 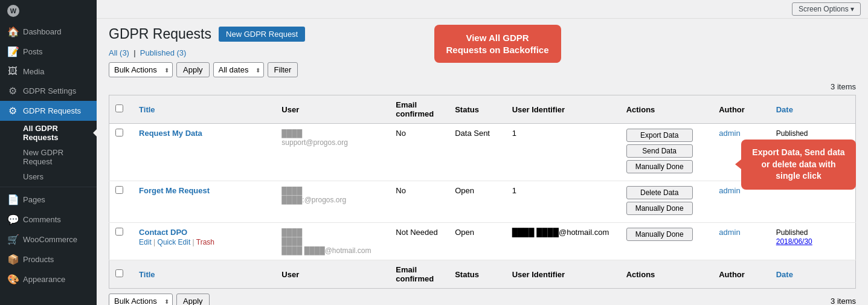 What do you see at coordinates (120, 109) in the screenshot?
I see `select-all-checkbox` at bounding box center [120, 109].